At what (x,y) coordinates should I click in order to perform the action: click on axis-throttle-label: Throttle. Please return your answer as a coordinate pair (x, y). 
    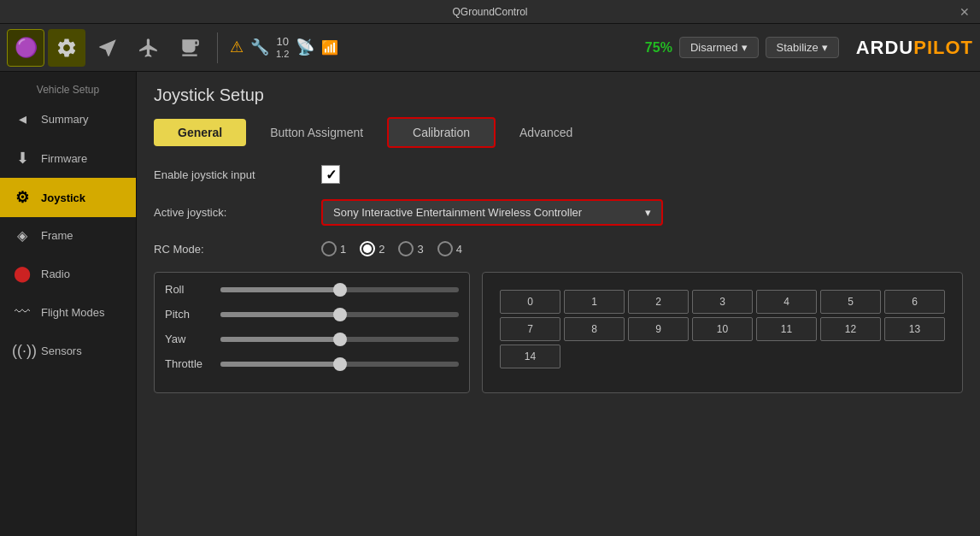
    Looking at the image, I should click on (188, 364).